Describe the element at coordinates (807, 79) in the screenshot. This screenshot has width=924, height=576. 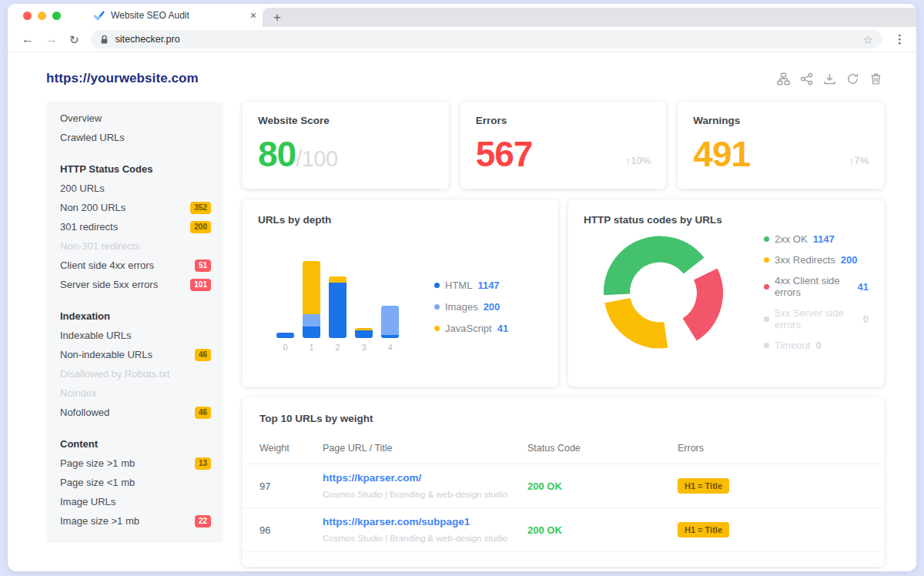
I see `share-icon` at that location.